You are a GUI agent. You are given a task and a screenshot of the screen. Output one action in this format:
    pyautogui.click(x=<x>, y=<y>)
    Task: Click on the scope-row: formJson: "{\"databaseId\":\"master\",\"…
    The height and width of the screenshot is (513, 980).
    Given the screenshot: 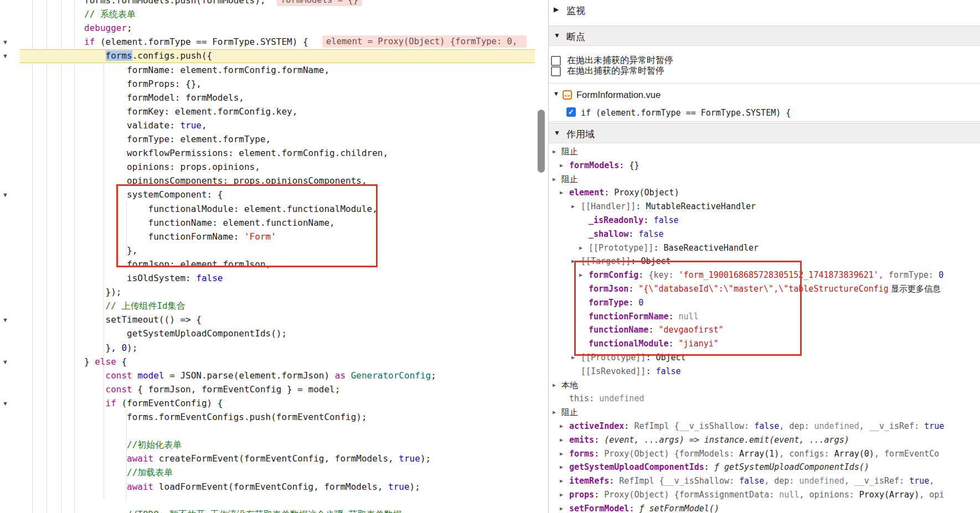 What is the action you would take?
    pyautogui.click(x=764, y=289)
    